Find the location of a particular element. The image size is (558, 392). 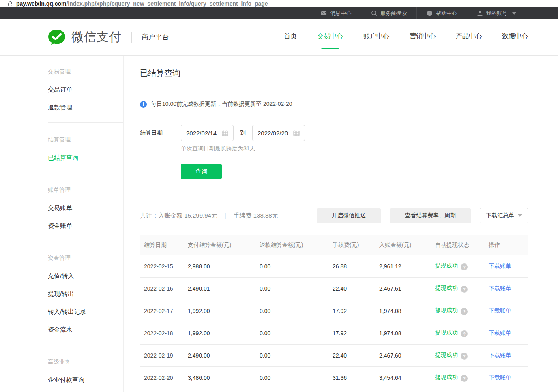

date-filter-row: 结算日期 2022/02/14 到 2022/02/20 is located at coordinates (334, 133).